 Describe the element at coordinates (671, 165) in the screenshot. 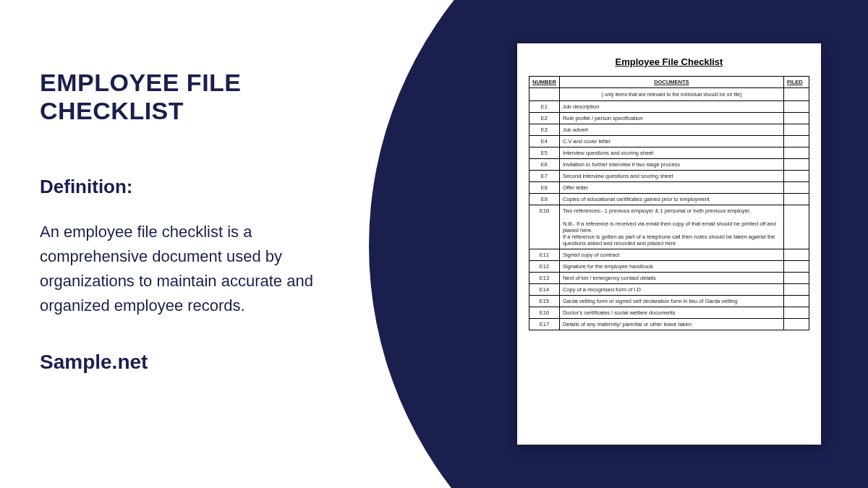

I see `row-document: Invitation to further interview if two s…` at that location.